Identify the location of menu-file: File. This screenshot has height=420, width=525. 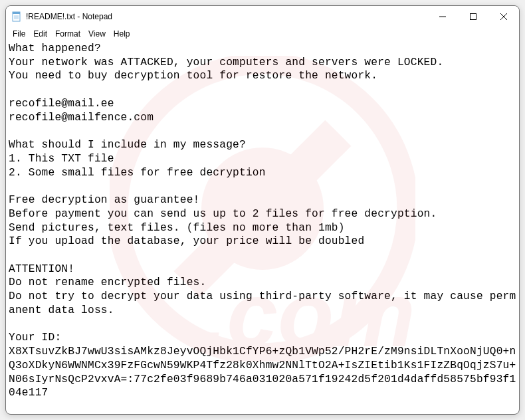
(19, 34).